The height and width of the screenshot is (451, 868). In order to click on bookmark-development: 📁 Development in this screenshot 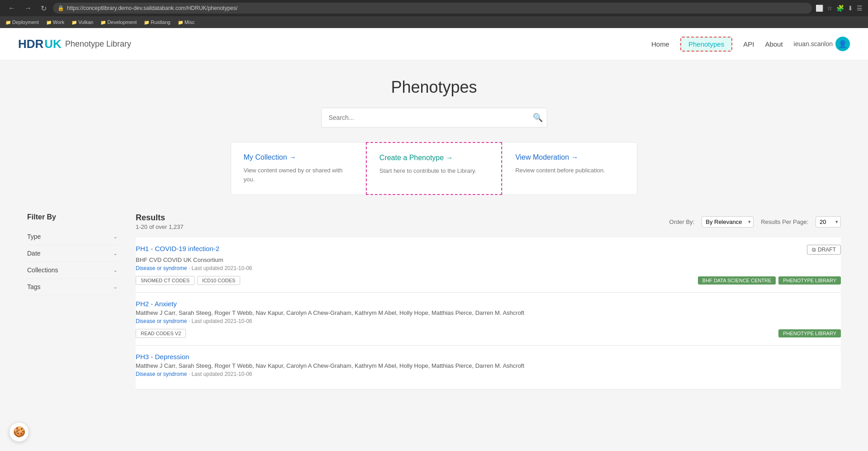, I will do `click(119, 22)`.